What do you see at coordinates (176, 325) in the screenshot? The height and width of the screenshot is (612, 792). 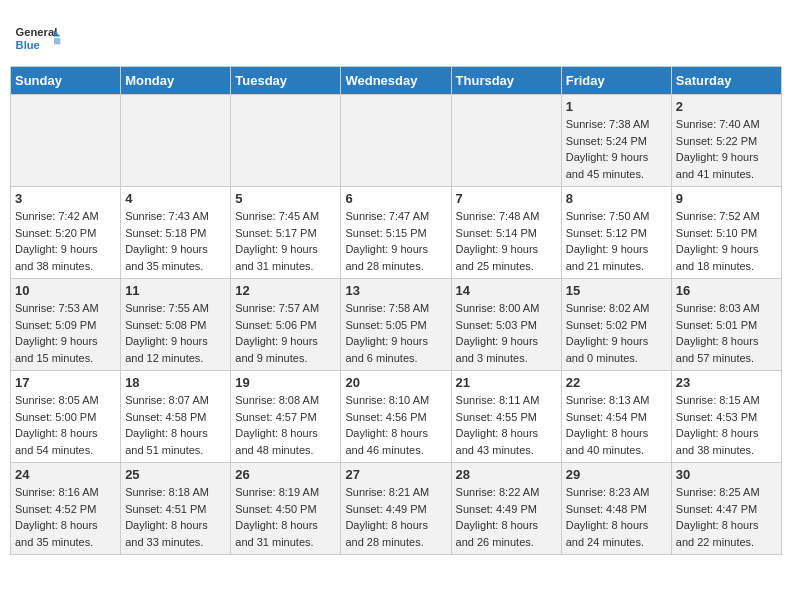 I see `day-cell-11: 11Sunrise: 7:55 AMSunset: 5:08 PMDayligh…` at bounding box center [176, 325].